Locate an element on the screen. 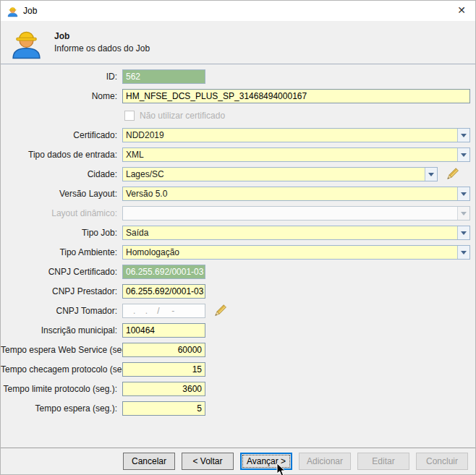 The height and width of the screenshot is (475, 476). tempo-espera-label: Tempo espera (seg.): is located at coordinates (61, 408).